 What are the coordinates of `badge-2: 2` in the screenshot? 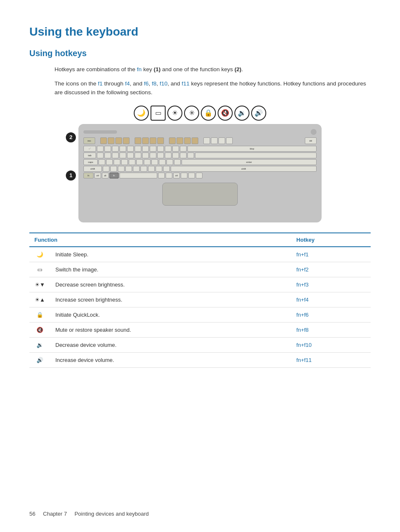 It's located at (71, 137).